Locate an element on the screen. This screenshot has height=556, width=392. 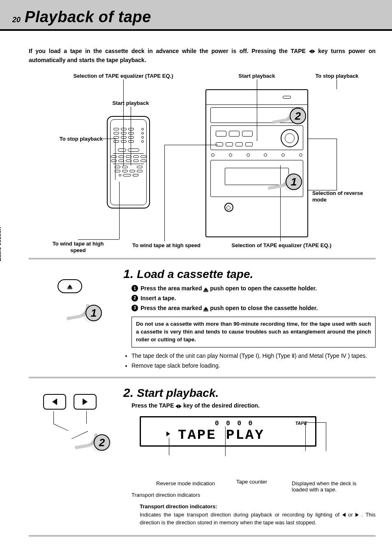
play-forward-button-illustration is located at coordinates (85, 402).